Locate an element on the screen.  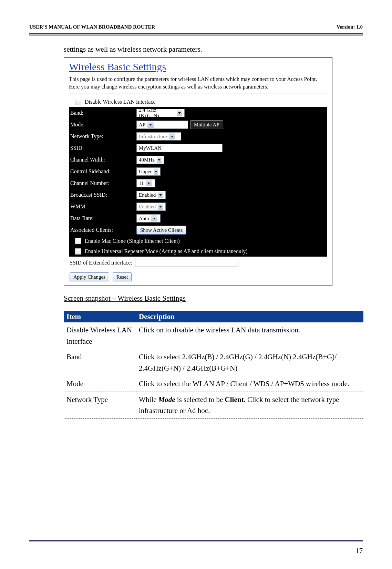
table-header-item: Item is located at coordinates (100, 317).